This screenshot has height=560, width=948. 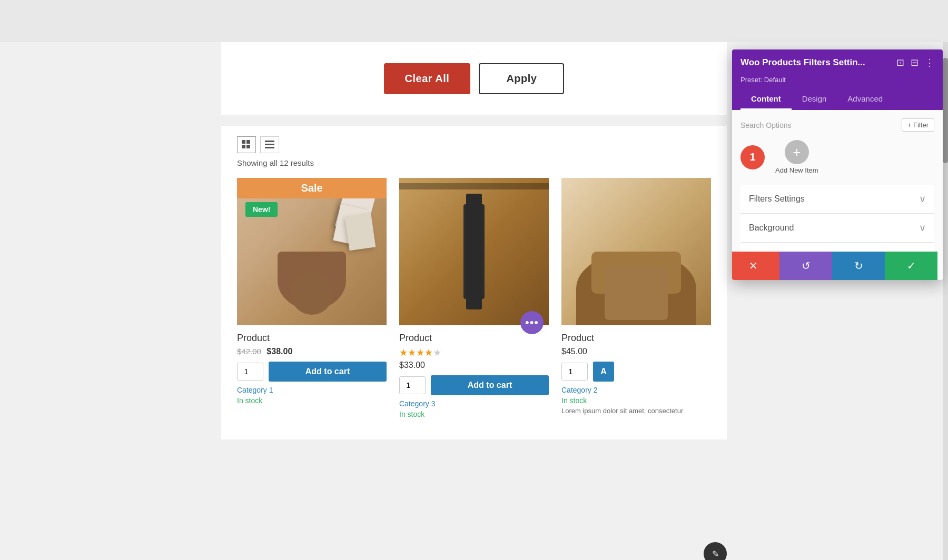 What do you see at coordinates (901, 63) in the screenshot?
I see `panel-resize-icon: ⊡` at bounding box center [901, 63].